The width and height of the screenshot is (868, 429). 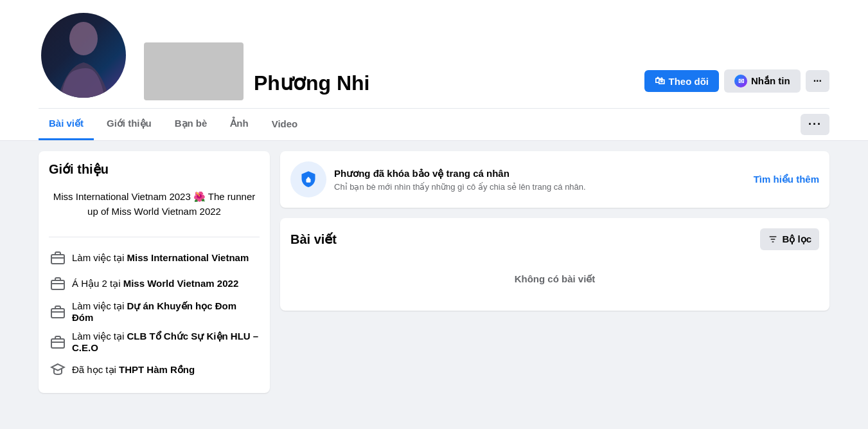 What do you see at coordinates (161, 258) in the screenshot?
I see `intro-work-1-text: Làm việc tại Miss International Vietnam` at bounding box center [161, 258].